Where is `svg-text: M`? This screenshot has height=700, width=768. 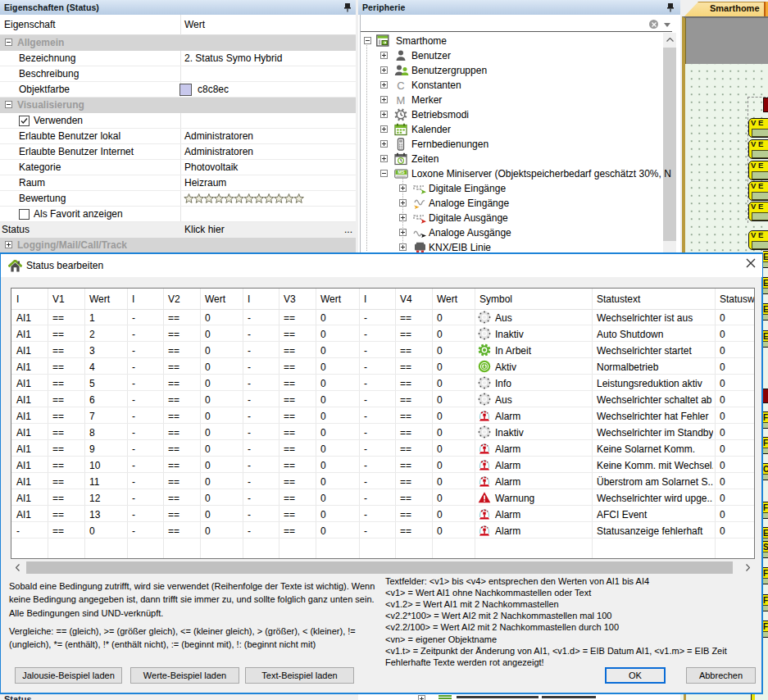 svg-text: M is located at coordinates (402, 100).